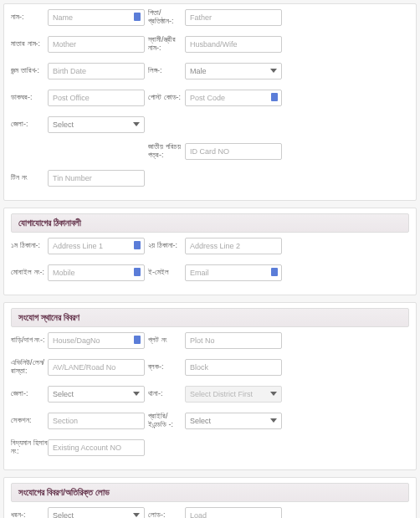 This screenshot has width=420, height=518. What do you see at coordinates (96, 367) in the screenshot?
I see `avenue-input` at bounding box center [96, 367].